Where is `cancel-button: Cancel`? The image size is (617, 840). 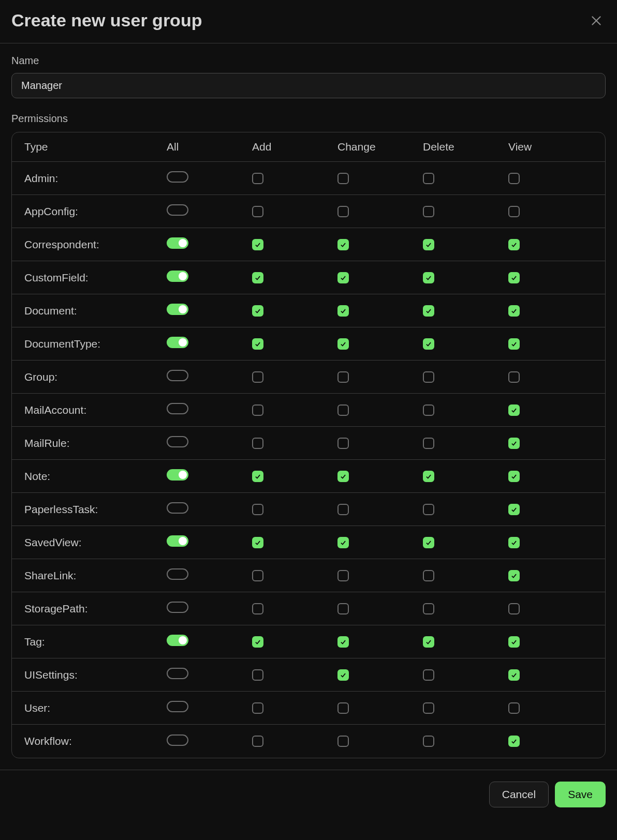 cancel-button: Cancel is located at coordinates (519, 794).